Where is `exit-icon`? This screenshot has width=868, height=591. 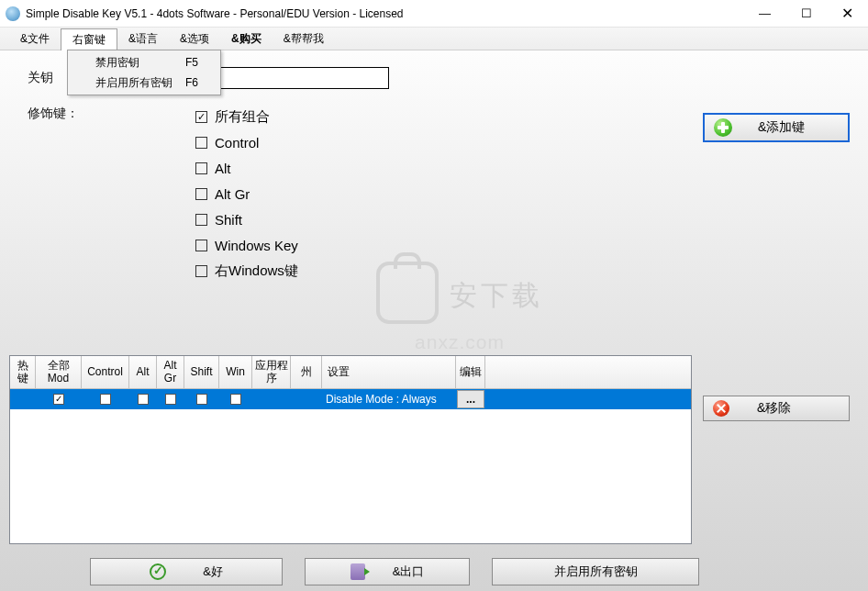 exit-icon is located at coordinates (358, 572).